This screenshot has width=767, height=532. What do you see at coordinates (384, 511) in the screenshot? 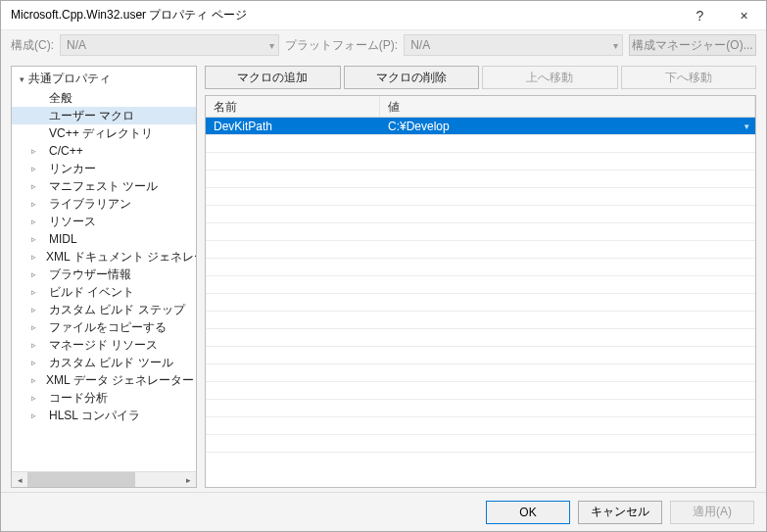
I see `dialog-footer: OK キャンセル 適用(A)` at bounding box center [384, 511].